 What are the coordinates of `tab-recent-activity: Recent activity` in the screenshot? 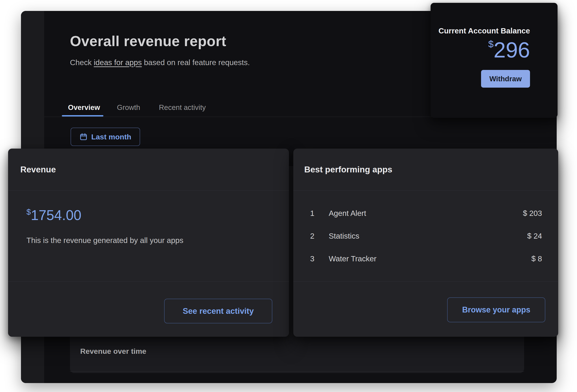 It's located at (182, 107).